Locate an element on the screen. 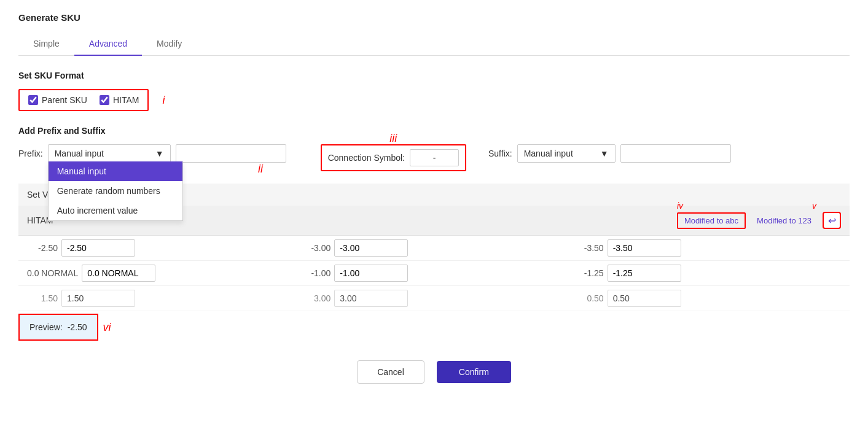 This screenshot has height=426, width=868. connection-symbol-group: Connection Symbol: is located at coordinates (393, 158).